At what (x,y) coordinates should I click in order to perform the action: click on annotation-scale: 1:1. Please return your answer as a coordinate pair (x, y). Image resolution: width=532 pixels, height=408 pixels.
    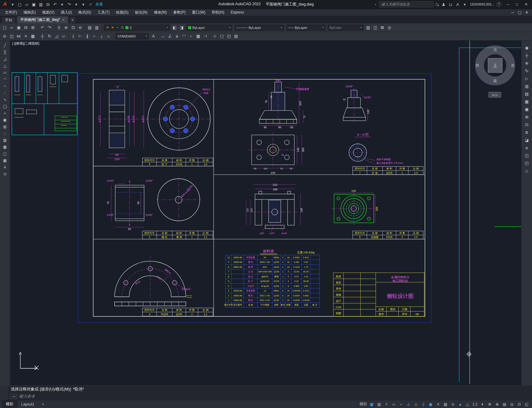
    Looking at the image, I should click on (475, 404).